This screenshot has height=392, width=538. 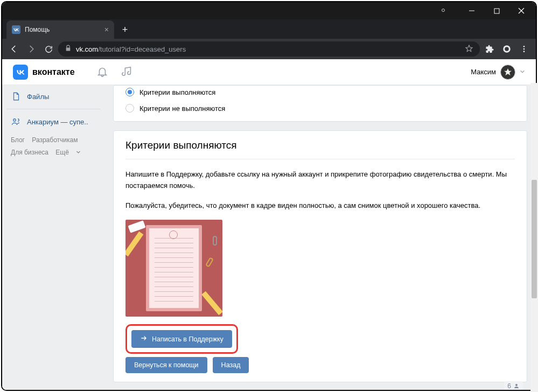 What do you see at coordinates (125, 30) in the screenshot?
I see `new-tab-button: +` at bounding box center [125, 30].